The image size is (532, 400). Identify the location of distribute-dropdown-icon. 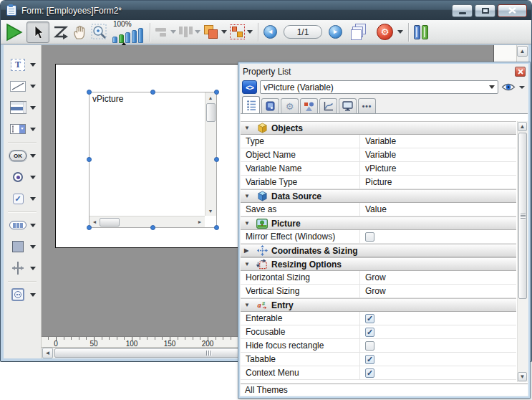
(198, 32).